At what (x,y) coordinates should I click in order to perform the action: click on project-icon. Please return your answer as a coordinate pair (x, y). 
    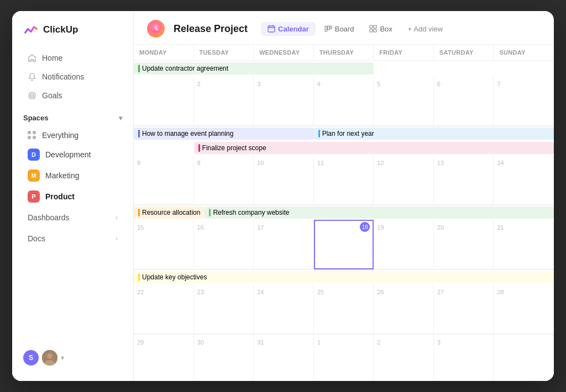
    Looking at the image, I should click on (156, 29).